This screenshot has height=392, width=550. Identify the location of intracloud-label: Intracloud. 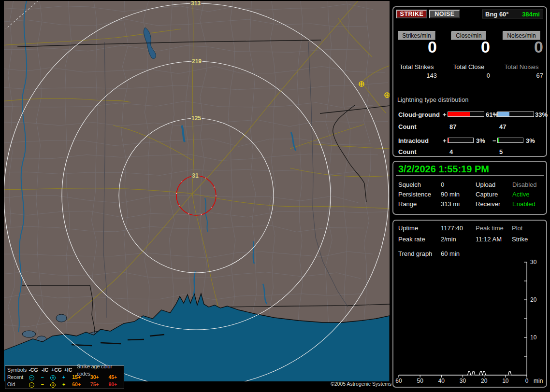
(414, 141).